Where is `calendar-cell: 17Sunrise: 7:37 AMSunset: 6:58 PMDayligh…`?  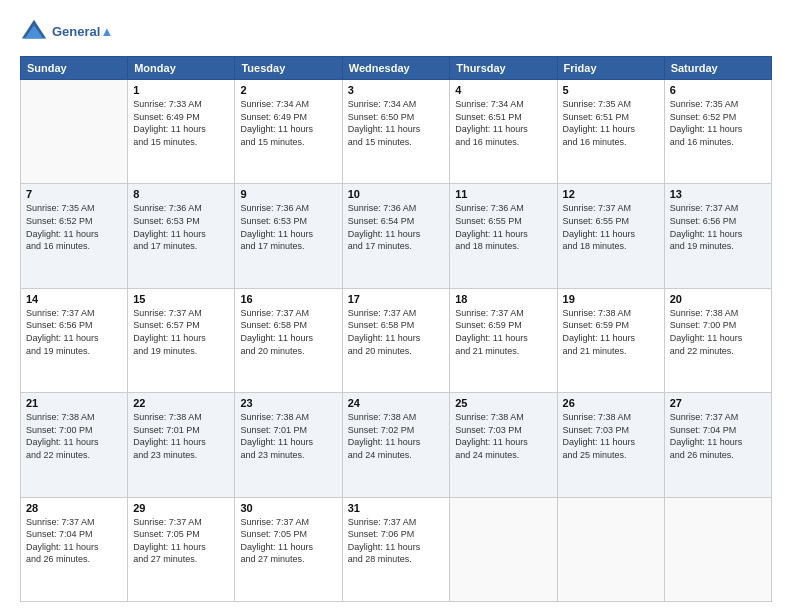 calendar-cell: 17Sunrise: 7:37 AMSunset: 6:58 PMDayligh… is located at coordinates (396, 340).